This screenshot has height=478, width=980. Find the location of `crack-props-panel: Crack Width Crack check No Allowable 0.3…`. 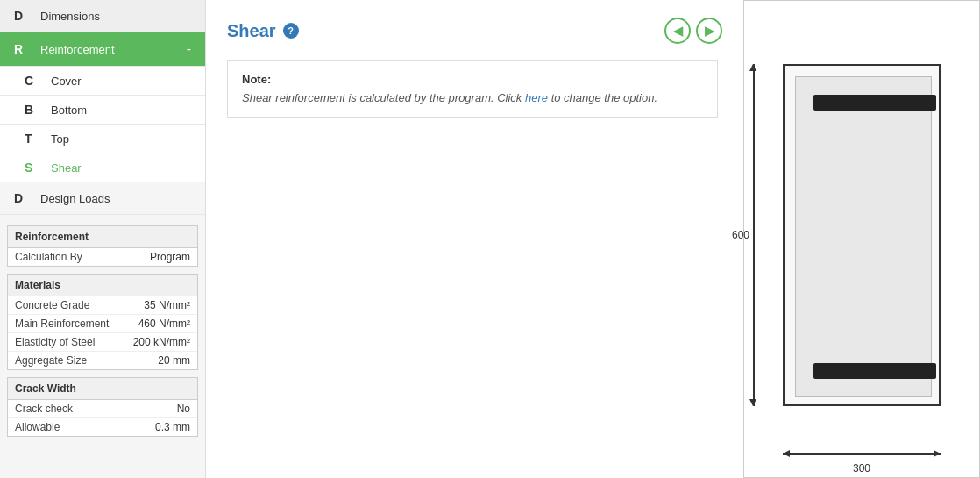

crack-props-panel: Crack Width Crack check No Allowable 0.3… is located at coordinates (103, 407).